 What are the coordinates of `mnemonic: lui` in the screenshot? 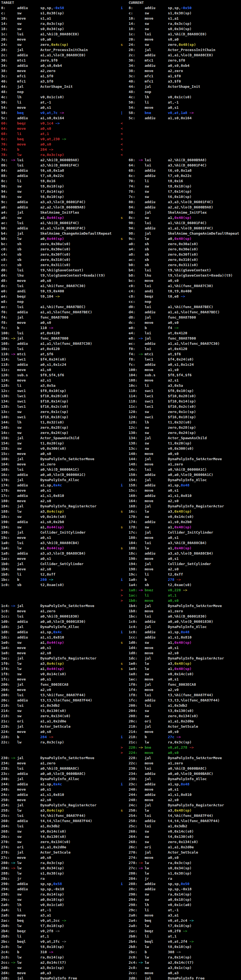 It's located at (156, 349).